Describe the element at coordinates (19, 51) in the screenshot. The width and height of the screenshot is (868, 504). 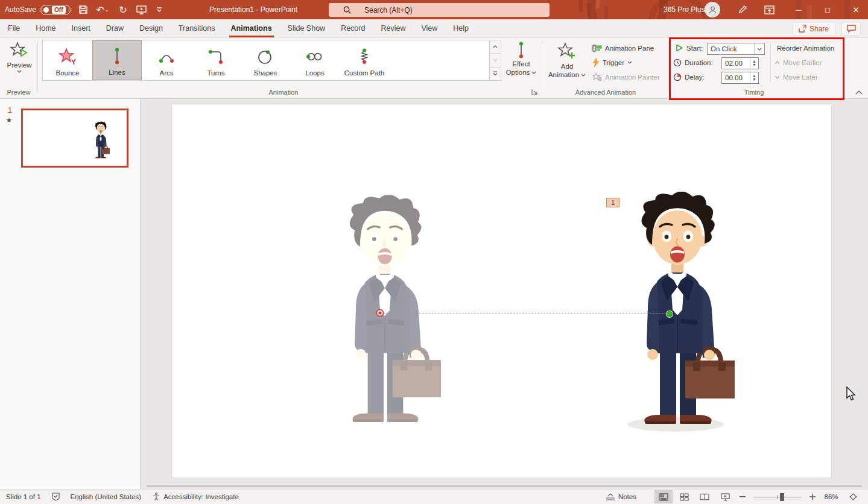
I see `preview-star-play-icon` at that location.